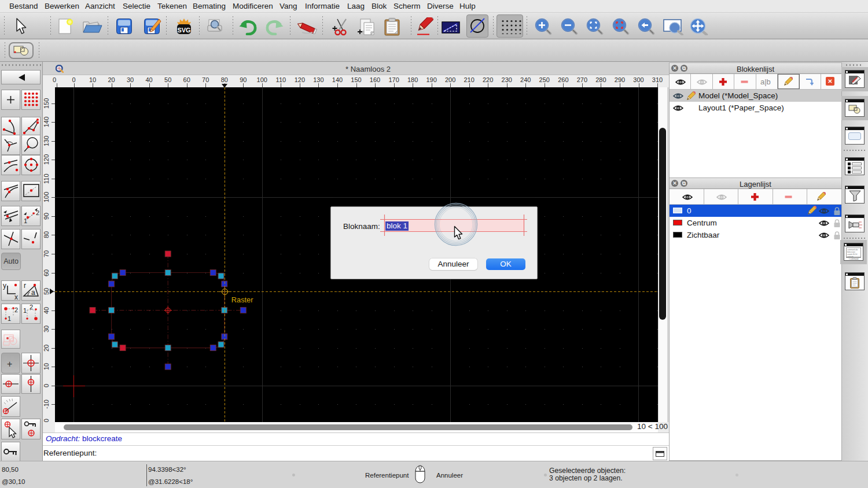 The width and height of the screenshot is (868, 488). I want to click on svg-text: a, so click(34, 293).